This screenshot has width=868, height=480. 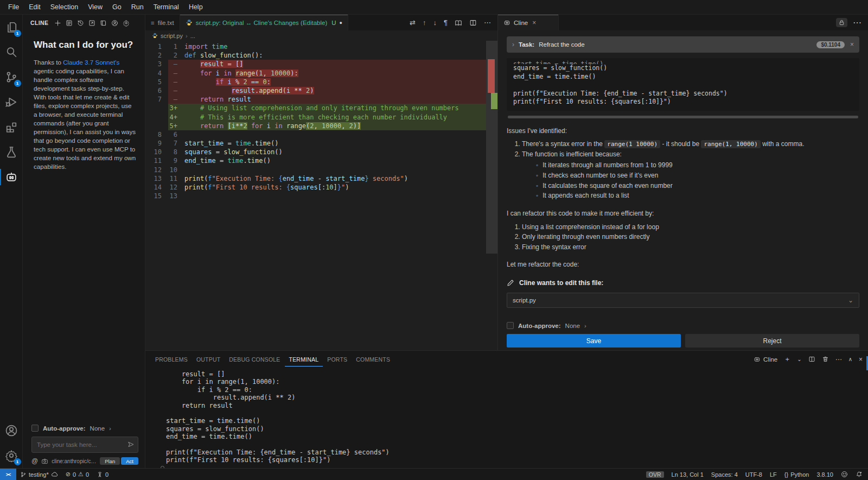 I want to click on run-debug-button, so click(x=11, y=102).